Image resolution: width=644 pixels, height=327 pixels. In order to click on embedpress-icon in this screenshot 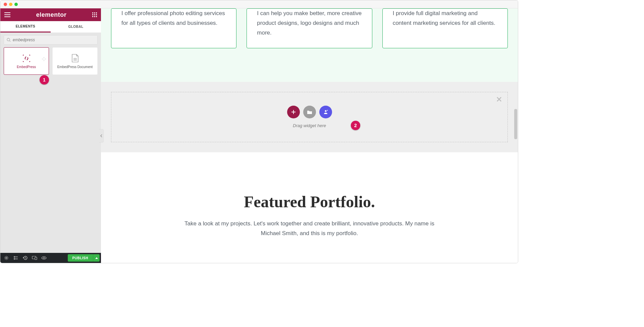, I will do `click(26, 58)`.